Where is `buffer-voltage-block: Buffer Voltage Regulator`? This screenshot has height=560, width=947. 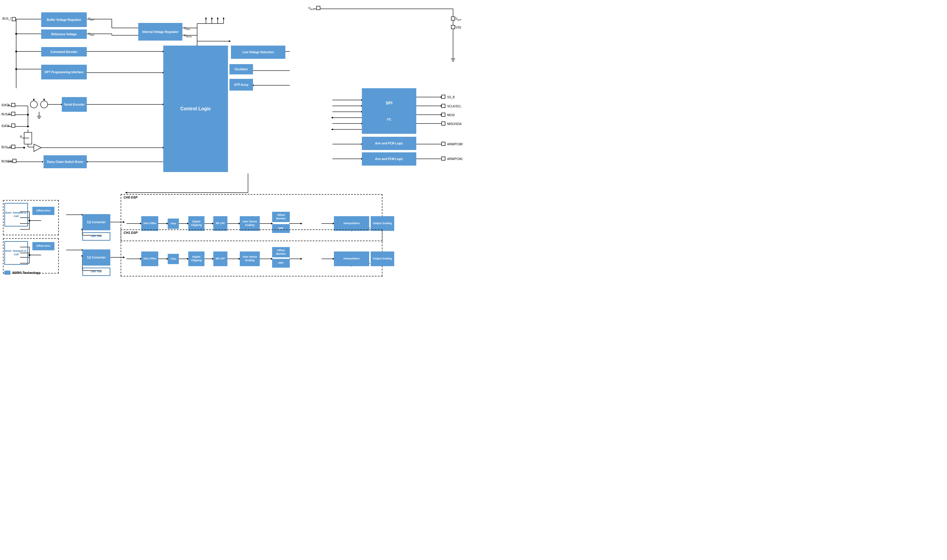 buffer-voltage-block: Buffer Voltage Regulator is located at coordinates (64, 20).